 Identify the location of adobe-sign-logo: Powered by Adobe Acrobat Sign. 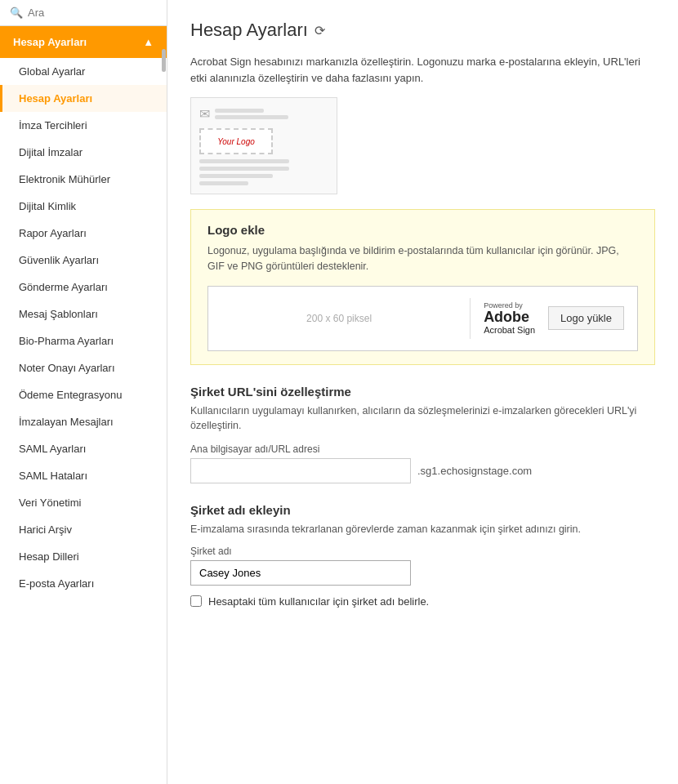
(510, 318).